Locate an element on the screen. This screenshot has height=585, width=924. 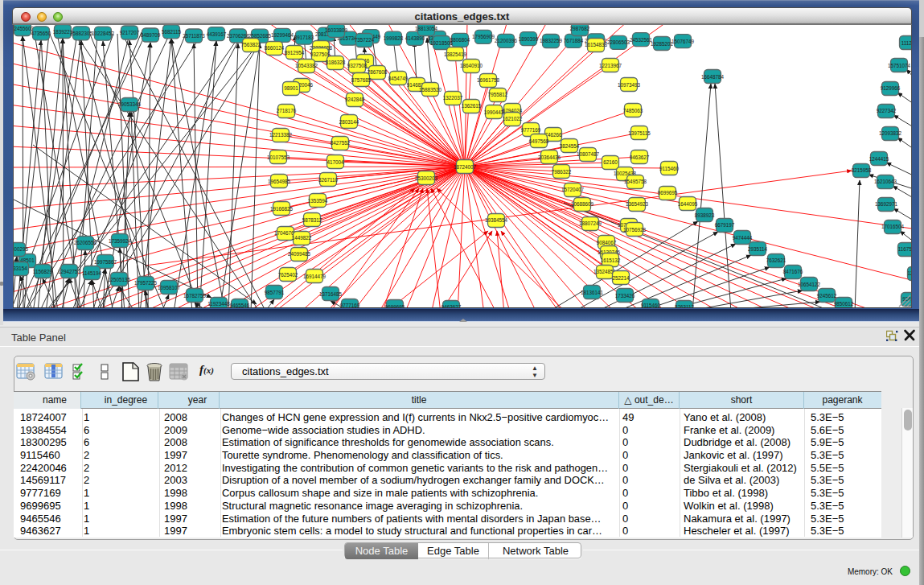
svg-text: 10654122 is located at coordinates (809, 285).